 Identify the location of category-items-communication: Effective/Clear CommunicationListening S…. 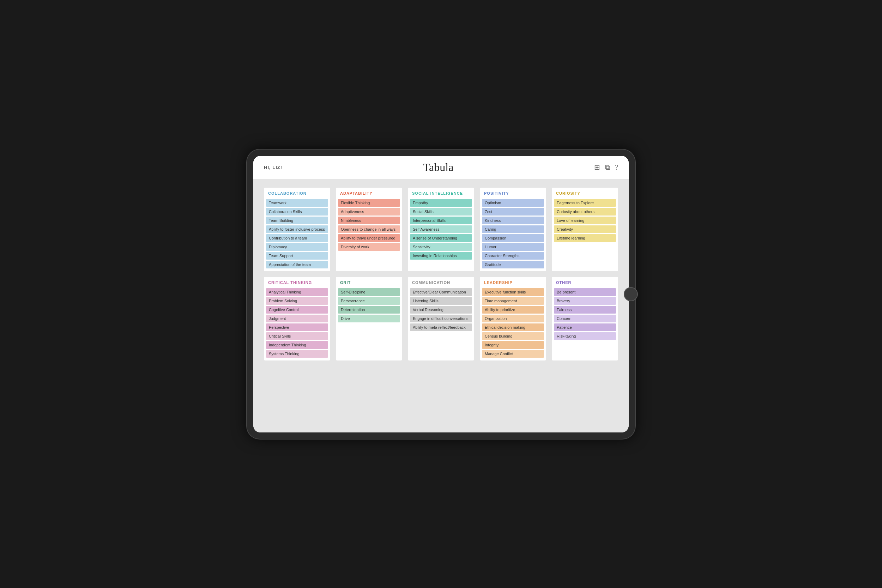
(441, 311).